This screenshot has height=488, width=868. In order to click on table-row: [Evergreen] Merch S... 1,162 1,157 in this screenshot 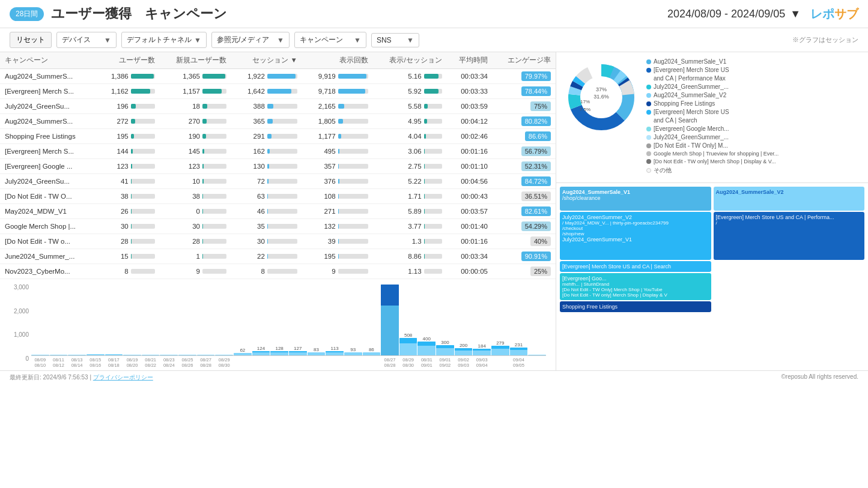, I will do `click(278, 91)`.